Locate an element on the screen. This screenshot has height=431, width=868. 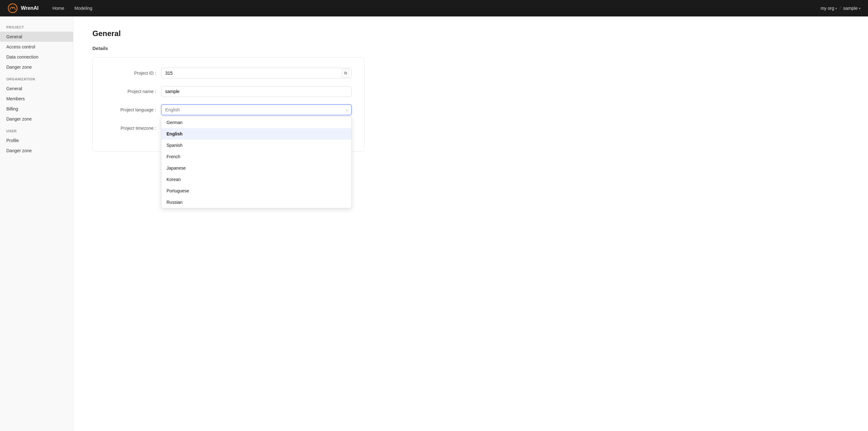
org-chevron-icon: ▾ is located at coordinates (836, 8).